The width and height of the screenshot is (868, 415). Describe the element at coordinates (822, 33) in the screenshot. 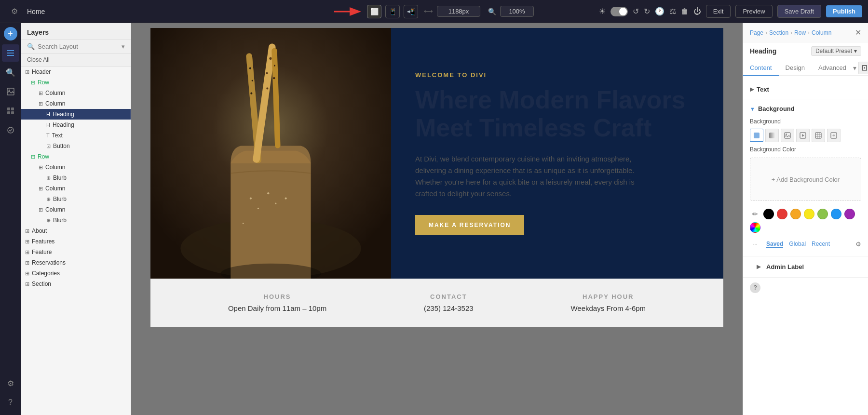

I see `breadcrumb-column: Column` at that location.